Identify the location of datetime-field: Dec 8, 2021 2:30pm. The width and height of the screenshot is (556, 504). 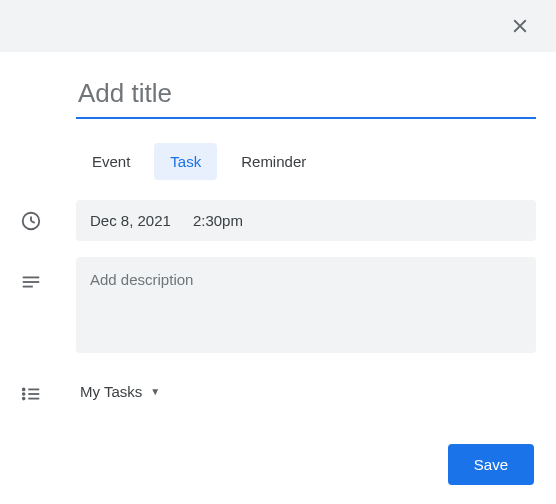
(306, 220).